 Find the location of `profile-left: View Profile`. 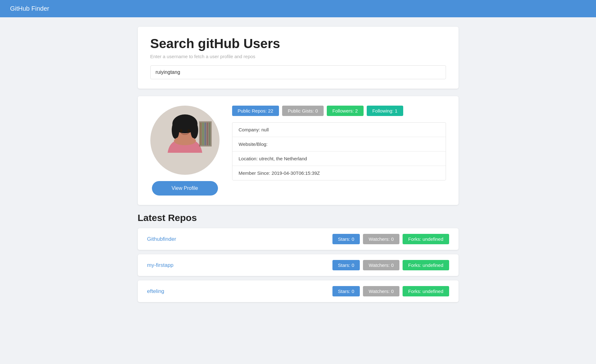

profile-left: View Profile is located at coordinates (185, 151).